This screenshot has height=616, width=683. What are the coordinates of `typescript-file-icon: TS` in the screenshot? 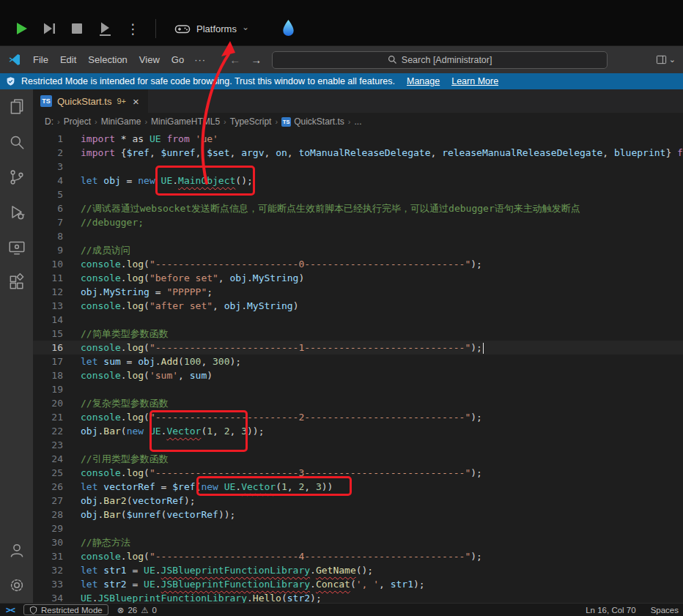 It's located at (46, 101).